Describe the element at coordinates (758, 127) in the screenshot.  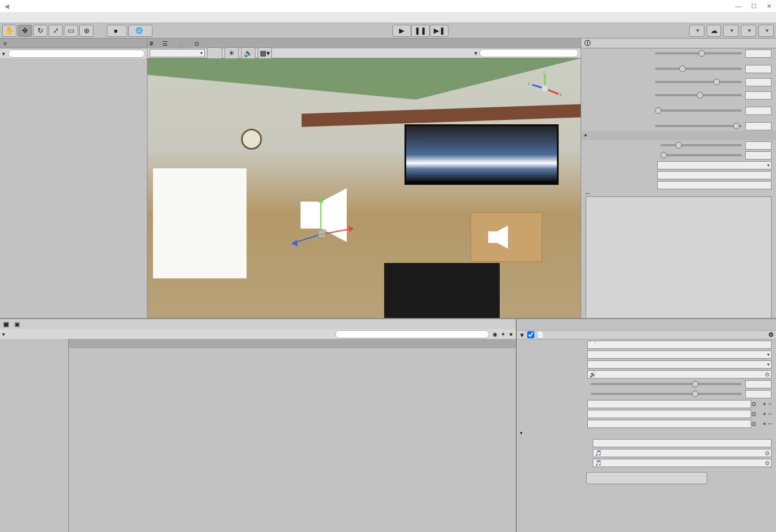
I see `reverb-input` at that location.